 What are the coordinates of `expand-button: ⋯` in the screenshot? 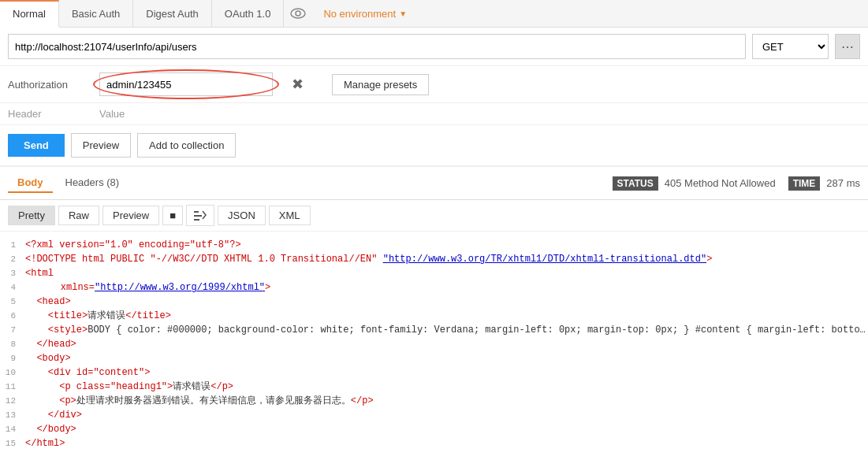 It's located at (848, 46).